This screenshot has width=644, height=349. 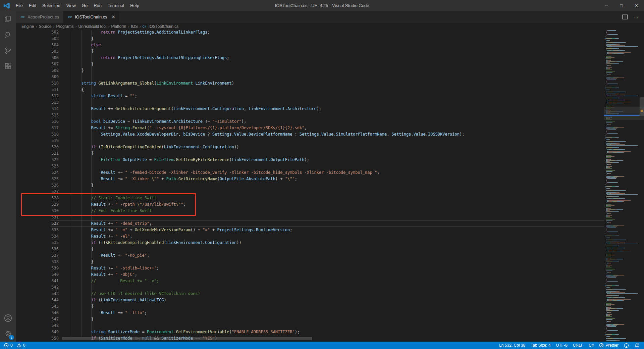 What do you see at coordinates (39, 198) in the screenshot?
I see `line-number: 528` at bounding box center [39, 198].